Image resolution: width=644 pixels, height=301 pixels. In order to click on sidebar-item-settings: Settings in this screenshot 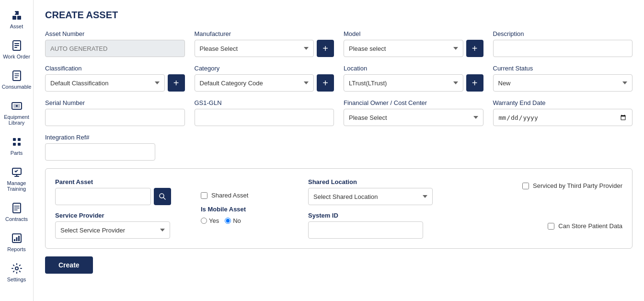, I will do `click(16, 272)`.